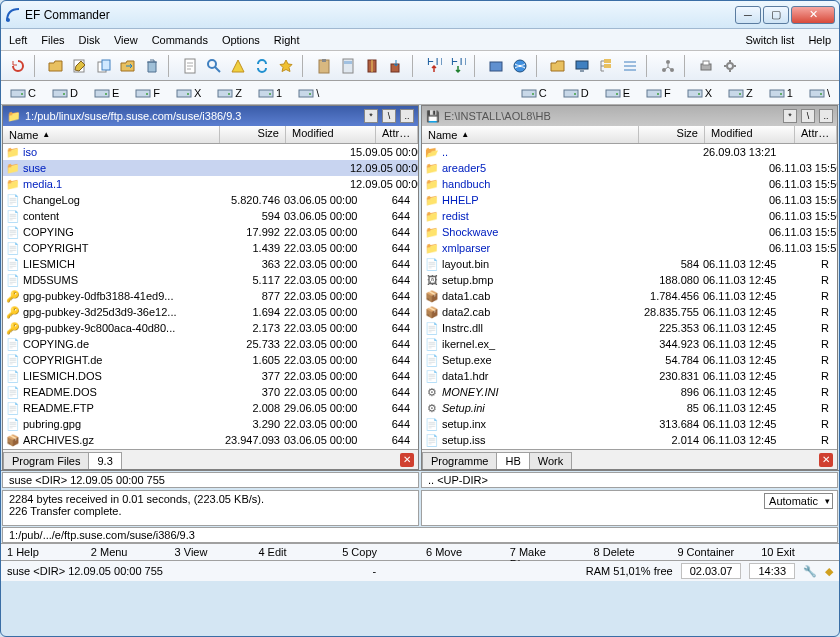 The width and height of the screenshot is (840, 637). Describe the element at coordinates (324, 66) in the screenshot. I see `clipboard-icon` at that location.